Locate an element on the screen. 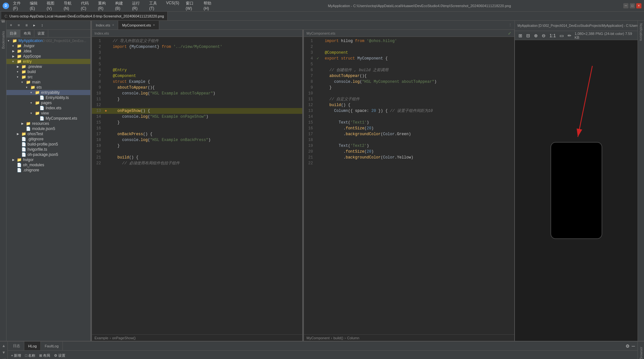 The image size is (644, 359). preview-zoomin-btn: ⊕ is located at coordinates (536, 36).